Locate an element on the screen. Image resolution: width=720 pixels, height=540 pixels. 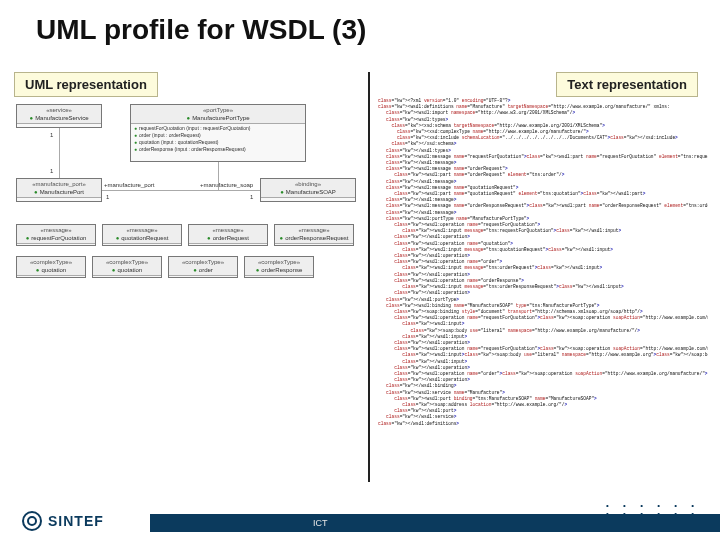
uml-complextype-box: «complexType»orderResponse is located at coordinates (279, 267).